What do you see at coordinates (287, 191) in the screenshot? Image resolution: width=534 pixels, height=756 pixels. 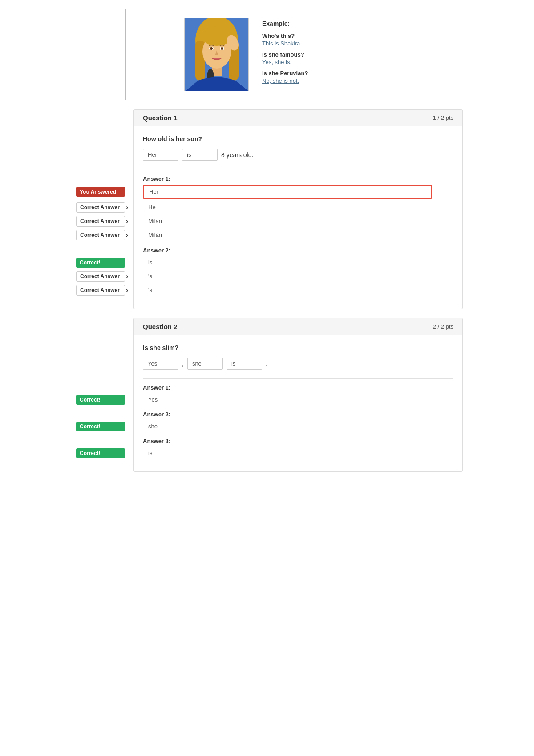 I see `you-answered-value: Her` at bounding box center [287, 191].